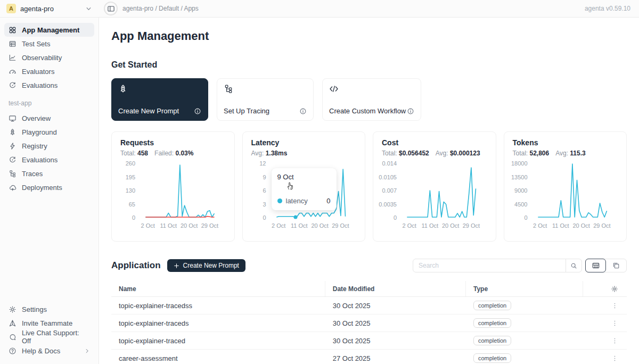 Image resolution: width=639 pixels, height=364 pixels. I want to click on type-badge: completion, so click(492, 341).